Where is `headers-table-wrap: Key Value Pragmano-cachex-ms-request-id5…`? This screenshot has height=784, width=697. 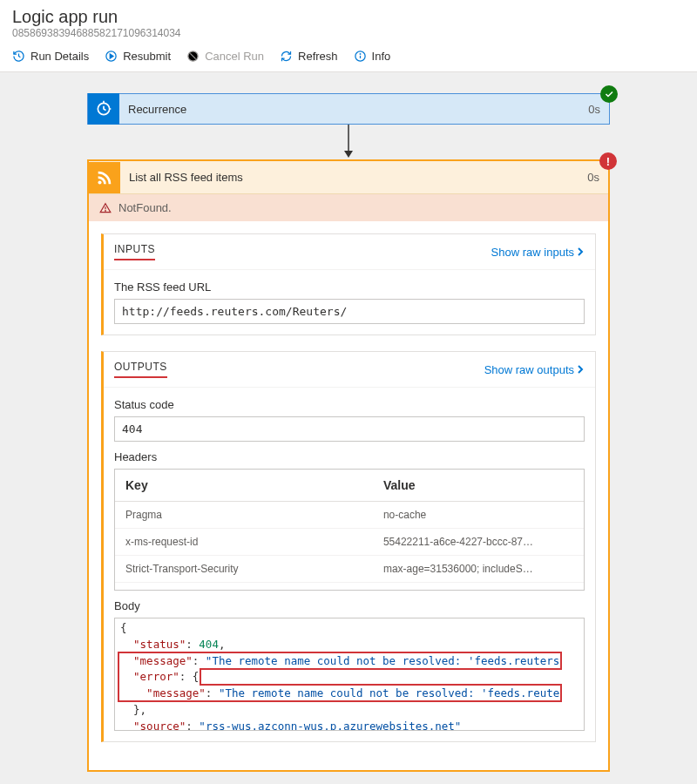 headers-table-wrap: Key Value Pragmano-cachex-ms-request-id5… is located at coordinates (349, 530).